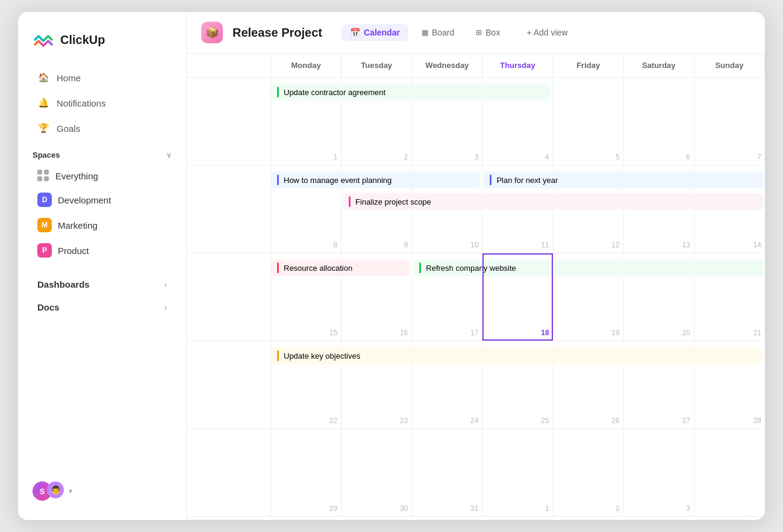  I want to click on clickup-logo-icon, so click(43, 40).